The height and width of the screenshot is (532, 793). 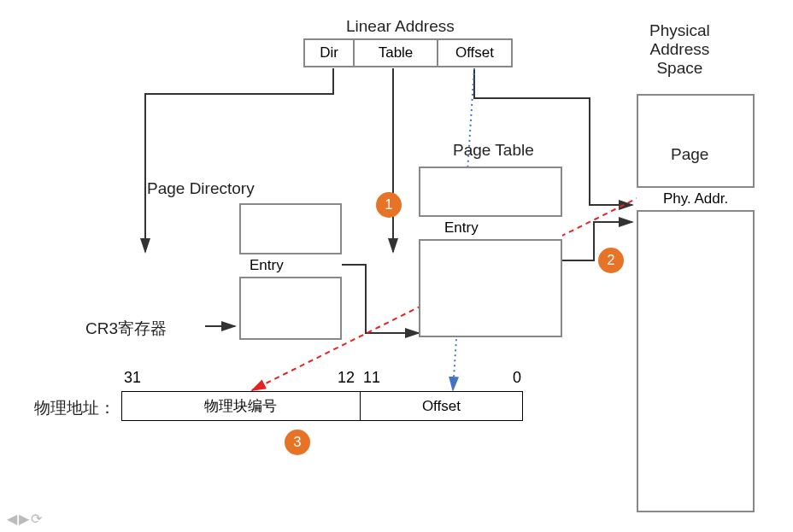 What do you see at coordinates (201, 189) in the screenshot?
I see `page-directory-title: Page Directory` at bounding box center [201, 189].